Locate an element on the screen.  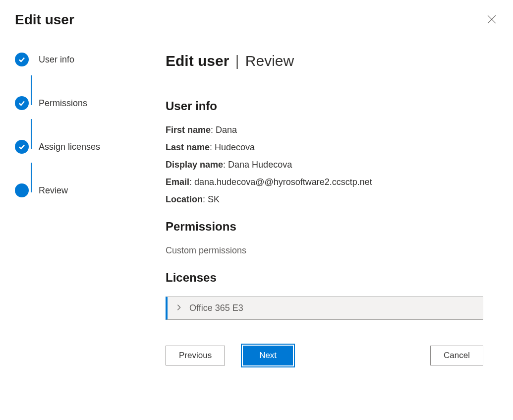
field-display-name: Display name: Dana Hudecova is located at coordinates (324, 165).